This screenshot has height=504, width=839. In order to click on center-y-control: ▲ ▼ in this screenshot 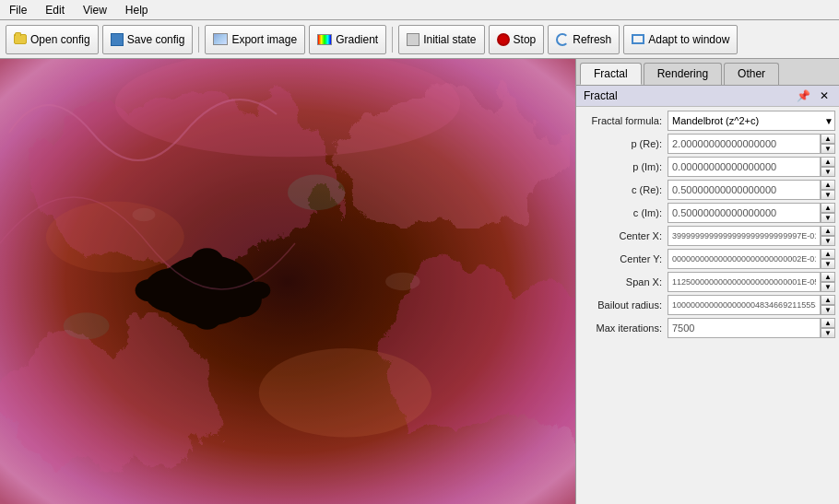, I will do `click(751, 259)`.